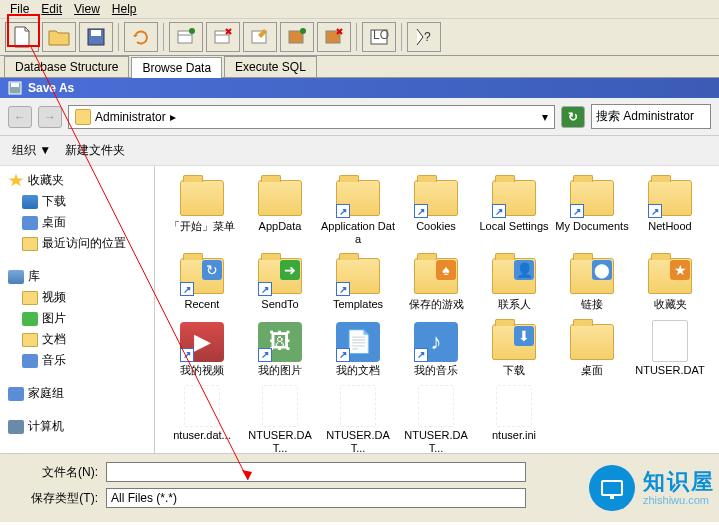  I want to click on download-icon, so click(30, 202).